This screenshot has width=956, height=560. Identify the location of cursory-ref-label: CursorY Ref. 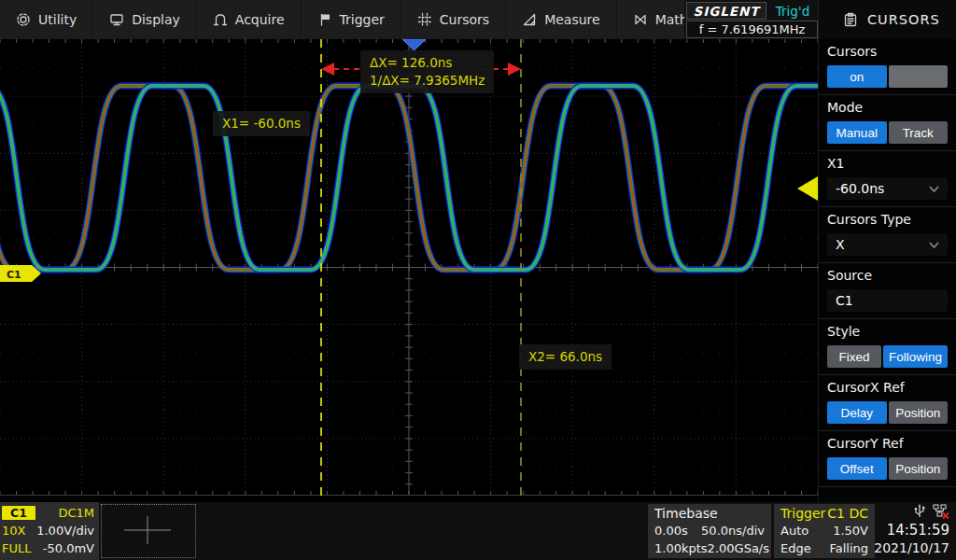
(887, 443).